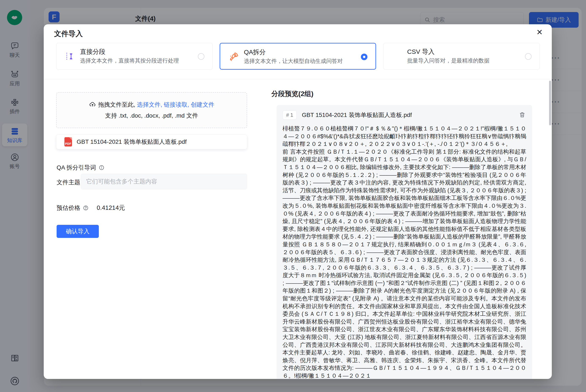 Image resolution: width=586 pixels, height=392 pixels. Describe the element at coordinates (293, 61) in the screenshot. I see `mode-desc: 选择文本文件，让大模型自动生成问答对` at that location.